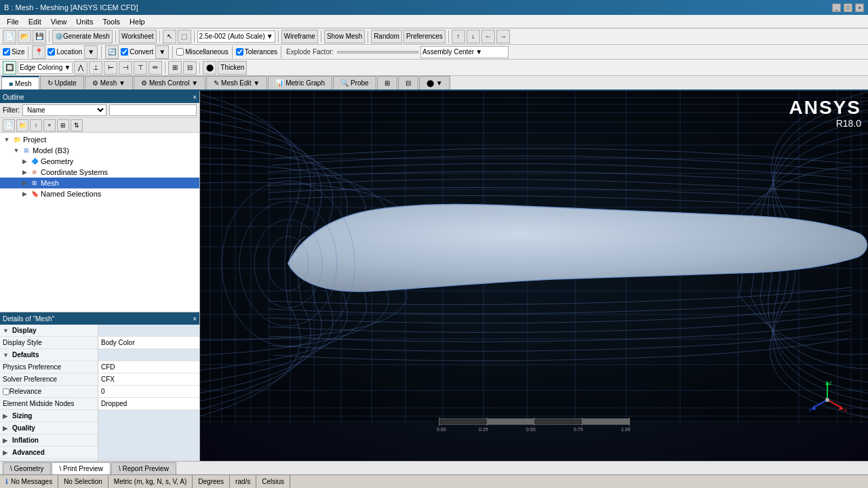 The height and width of the screenshot is (488, 868). Describe the element at coordinates (848, 8) in the screenshot. I see `maximize-btn: □` at that location.